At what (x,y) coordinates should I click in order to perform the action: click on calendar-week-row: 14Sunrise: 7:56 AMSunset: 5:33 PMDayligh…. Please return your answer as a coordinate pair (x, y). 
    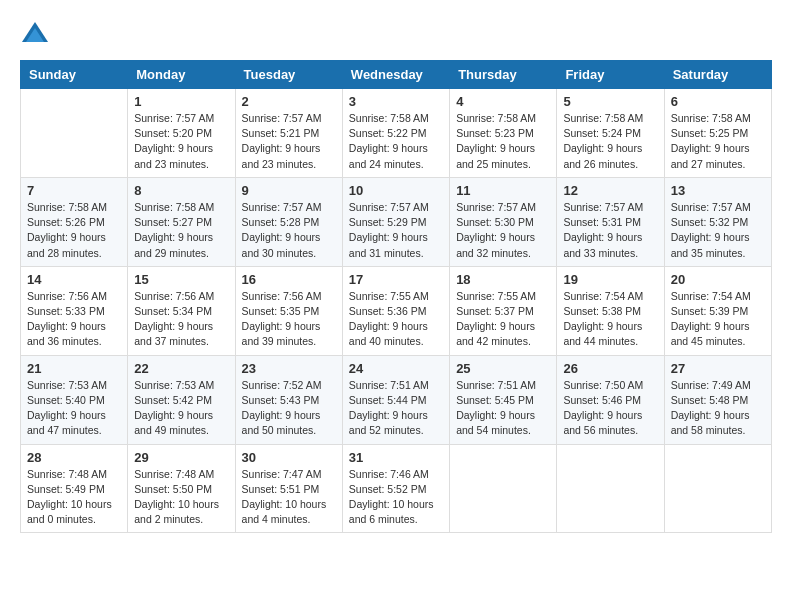
    Looking at the image, I should click on (396, 310).